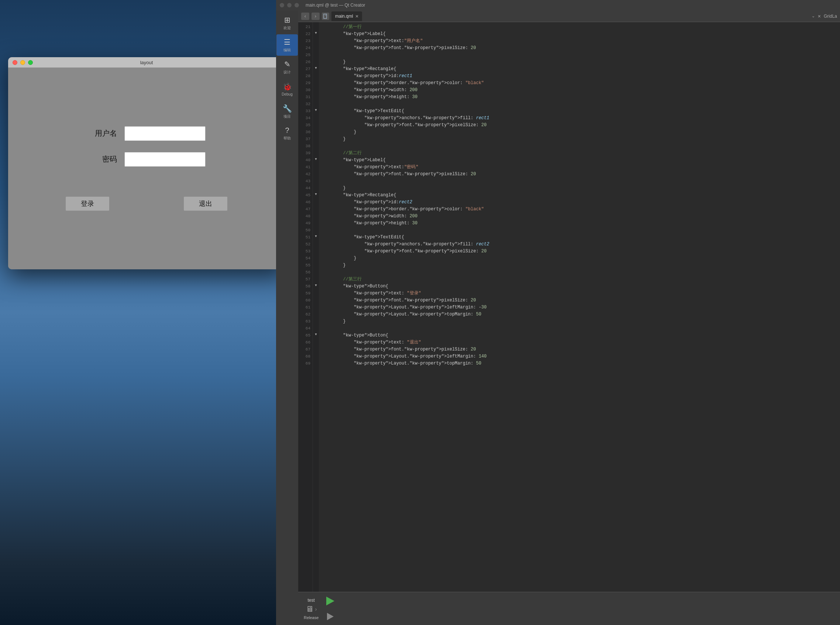  What do you see at coordinates (287, 134) in the screenshot?
I see `sidebar-item-help: ? 帮助` at bounding box center [287, 134].